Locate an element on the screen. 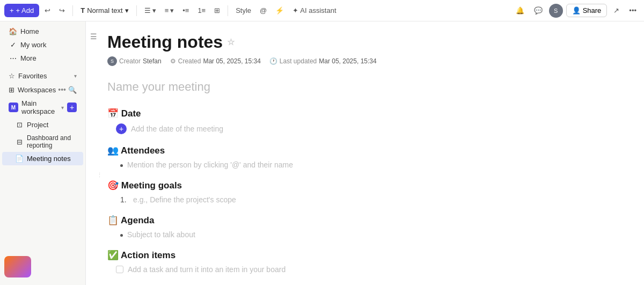 This screenshot has width=644, height=285. placeholder-attendees: Mention the person by clicking '@' and t… is located at coordinates (210, 165).